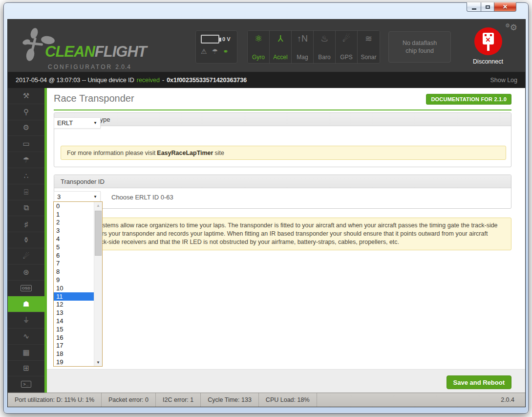 This screenshot has width=532, height=417. I want to click on sensor-icon: ⚛, so click(258, 39).